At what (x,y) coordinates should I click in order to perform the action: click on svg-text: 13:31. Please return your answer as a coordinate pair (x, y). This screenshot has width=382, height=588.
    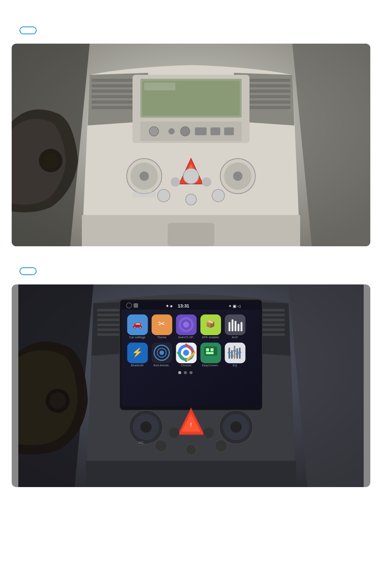
    Looking at the image, I should click on (184, 306).